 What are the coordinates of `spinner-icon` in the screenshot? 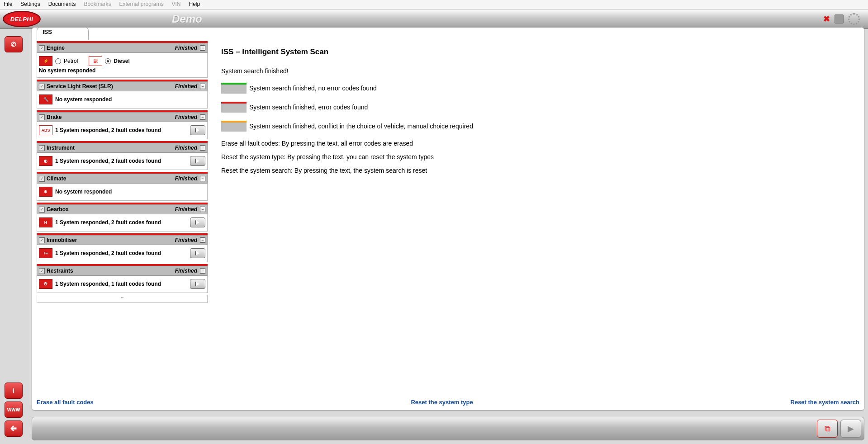 It's located at (854, 19).